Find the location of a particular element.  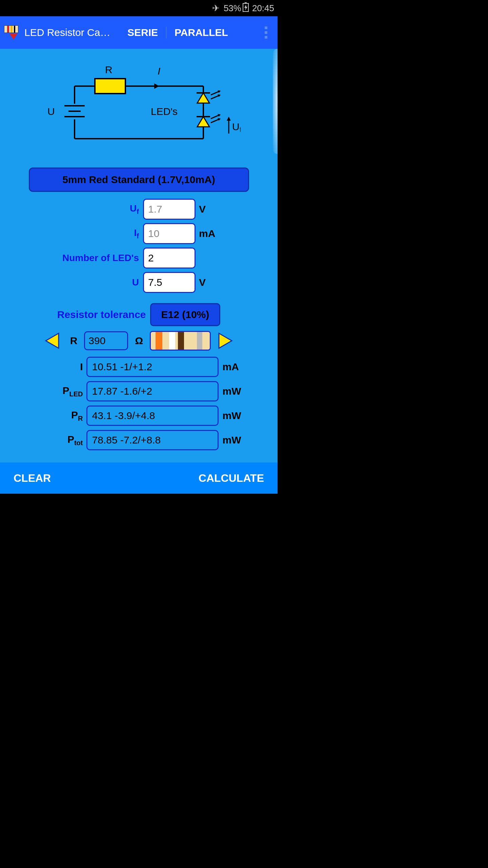

circuit-diagram: U R I LED's U f is located at coordinates (139, 106).